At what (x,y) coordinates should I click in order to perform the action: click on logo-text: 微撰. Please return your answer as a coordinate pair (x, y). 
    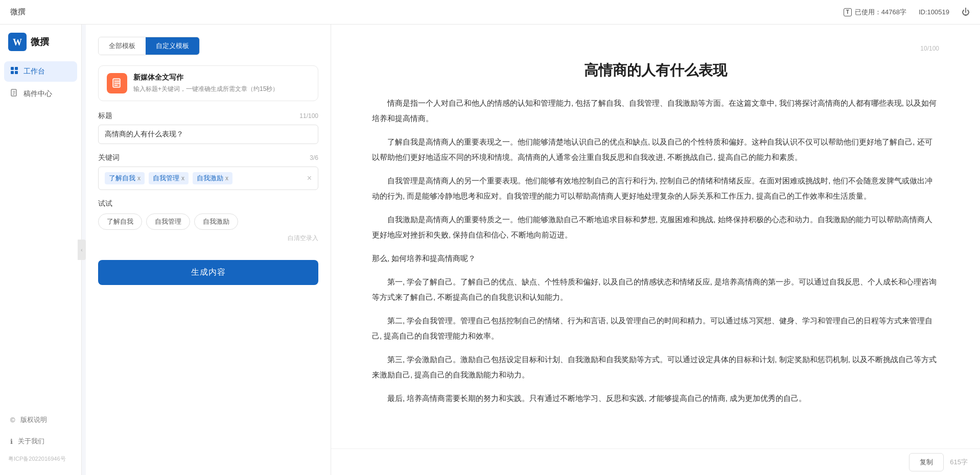
    Looking at the image, I should click on (40, 42).